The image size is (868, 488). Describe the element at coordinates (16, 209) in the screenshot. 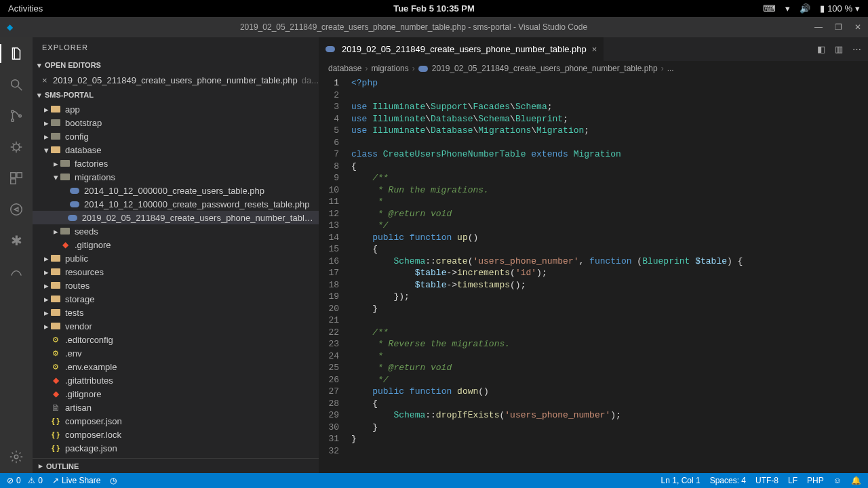

I see `liveshare-icon` at that location.